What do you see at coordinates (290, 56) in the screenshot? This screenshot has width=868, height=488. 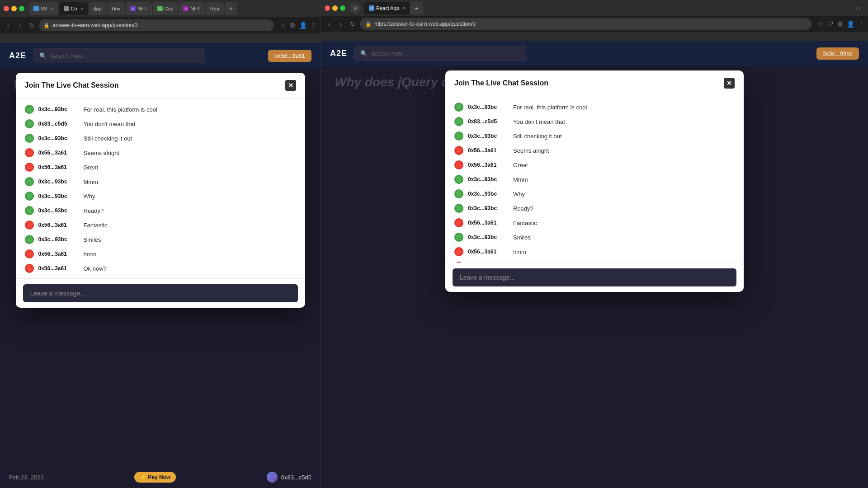 I see `left-wallet-button: 0x56...3a61` at bounding box center [290, 56].